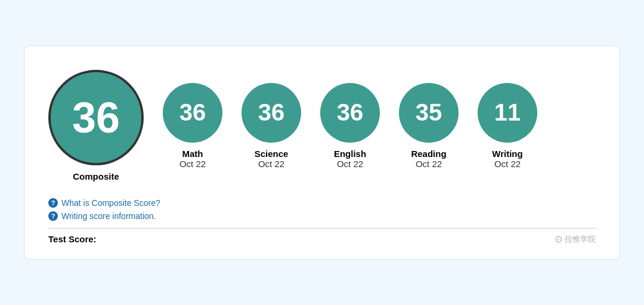  Describe the element at coordinates (96, 118) in the screenshot. I see `composite-score-value: 36` at that location.